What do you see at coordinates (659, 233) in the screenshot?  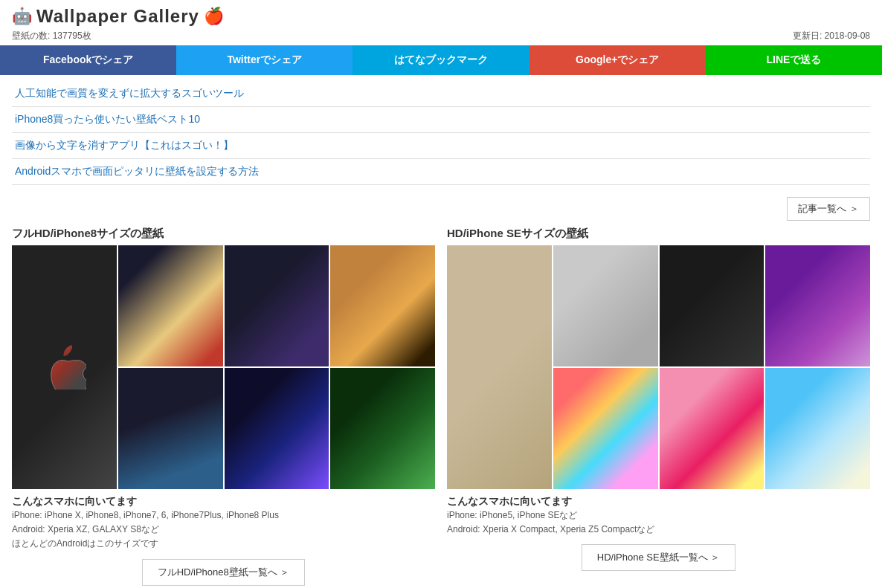 I see `hd-section-title: HD/iPhone SEサイズの壁紙` at bounding box center [659, 233].